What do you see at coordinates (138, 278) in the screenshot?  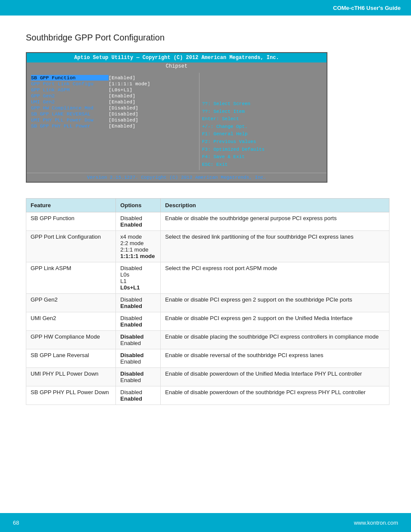 I see `cell-options-2: DisabledL0sL1L0s+L1` at bounding box center [138, 278].